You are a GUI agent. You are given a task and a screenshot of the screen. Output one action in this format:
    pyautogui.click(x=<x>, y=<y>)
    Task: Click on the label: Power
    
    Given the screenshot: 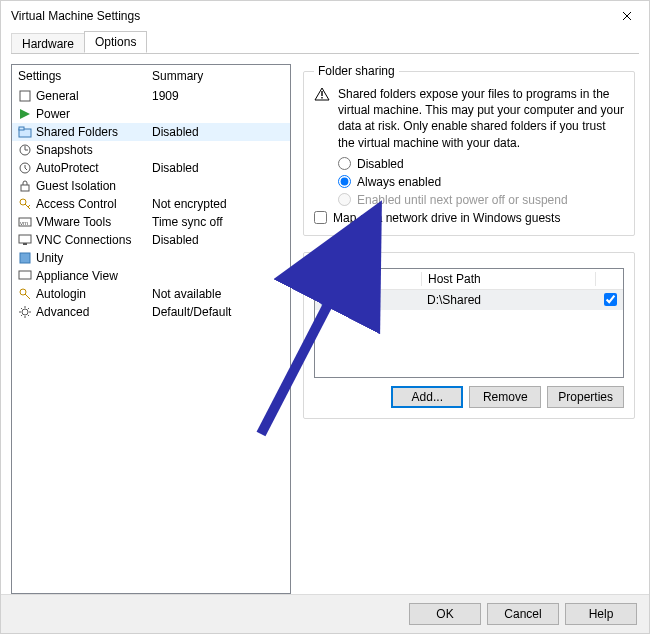 What is the action you would take?
    pyautogui.click(x=53, y=114)
    